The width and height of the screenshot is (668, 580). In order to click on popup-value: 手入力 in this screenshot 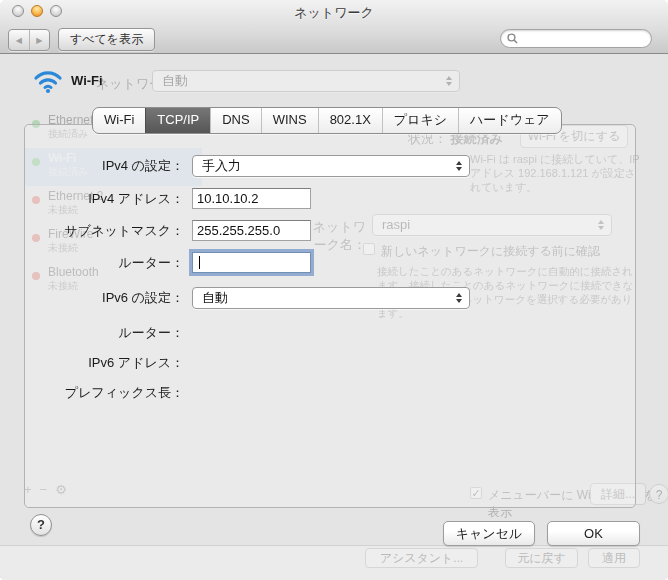, I will do `click(222, 166)`.